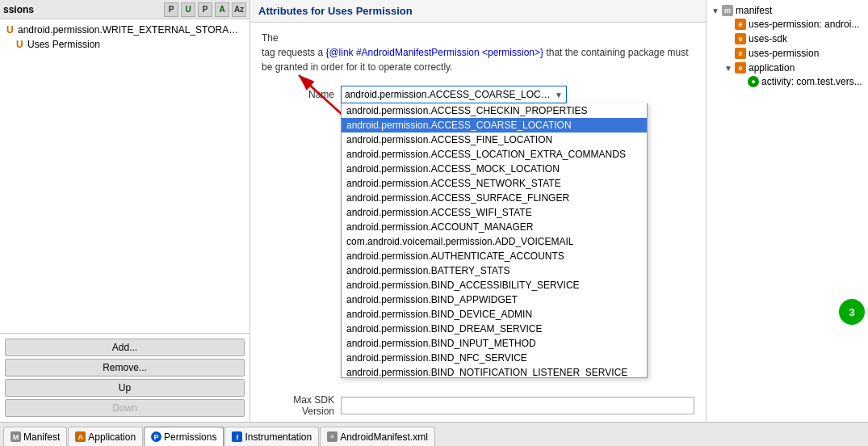 The image size is (868, 446). Describe the element at coordinates (434, 53) in the screenshot. I see `desc-link: {@link #AndroidManifestPermission <permi…` at that location.